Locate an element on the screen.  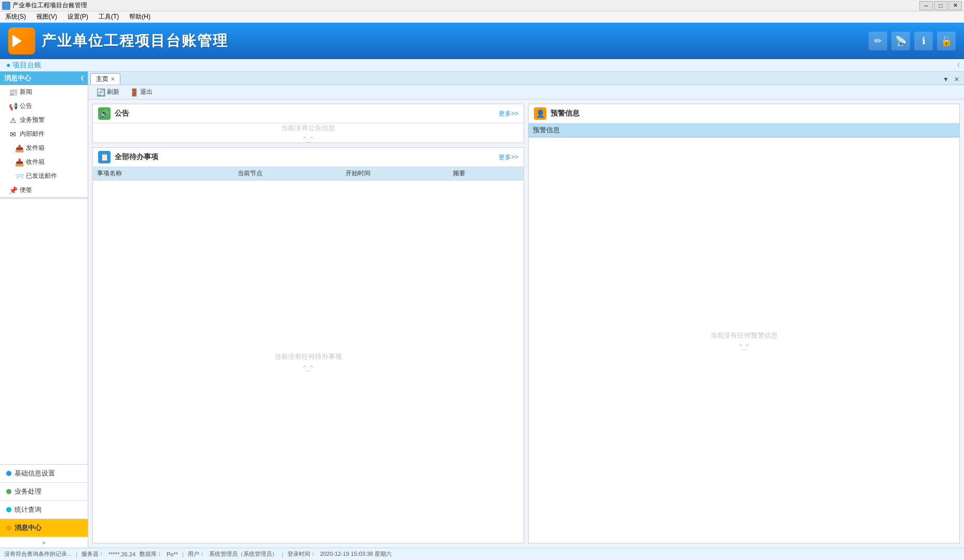
menu-system: 系统(S) is located at coordinates (16, 17).